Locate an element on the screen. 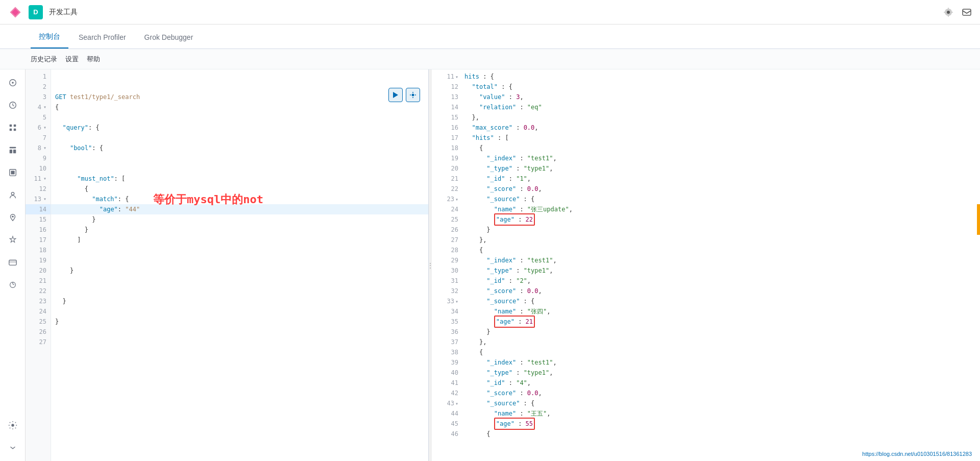 This screenshot has height=461, width=980. line-num-3: 3 is located at coordinates (38, 97).